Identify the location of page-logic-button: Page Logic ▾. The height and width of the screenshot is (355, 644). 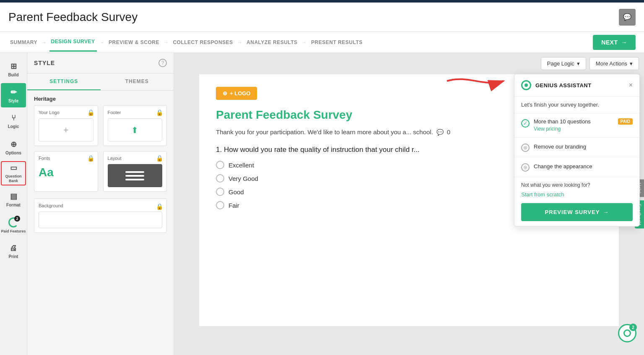
(564, 64).